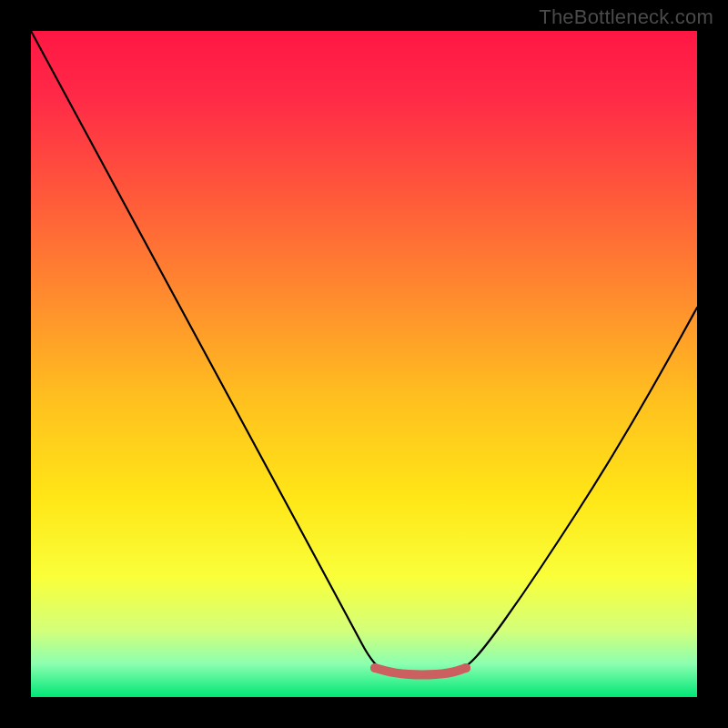  Describe the element at coordinates (466, 668) in the screenshot. I see `optimal-zone-dot-right` at that location.